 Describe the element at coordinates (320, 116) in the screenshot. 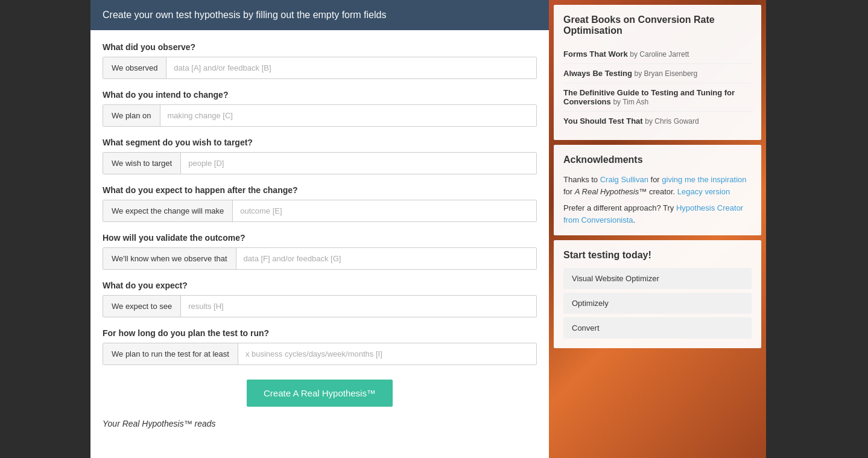

I see `input-row-change: We plan on` at that location.